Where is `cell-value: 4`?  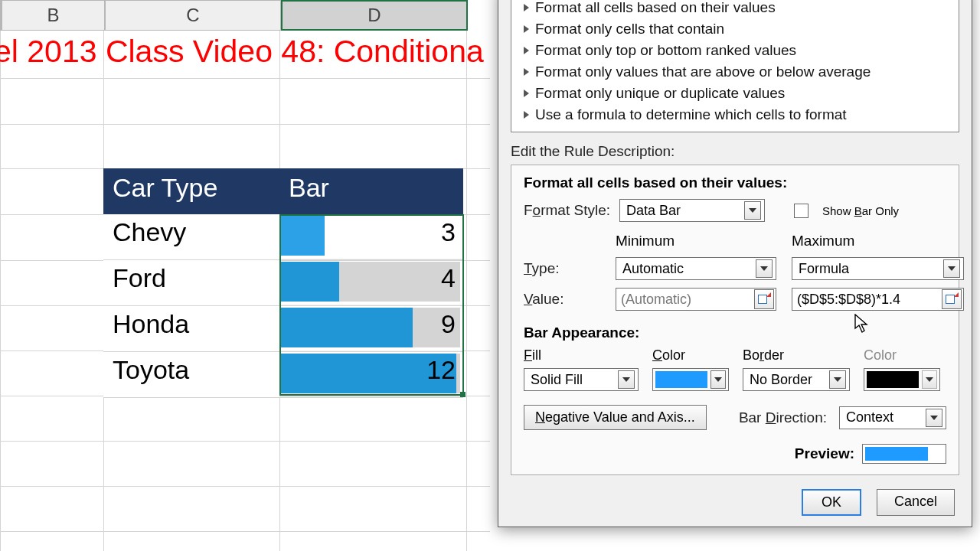
cell-value: 4 is located at coordinates (449, 279).